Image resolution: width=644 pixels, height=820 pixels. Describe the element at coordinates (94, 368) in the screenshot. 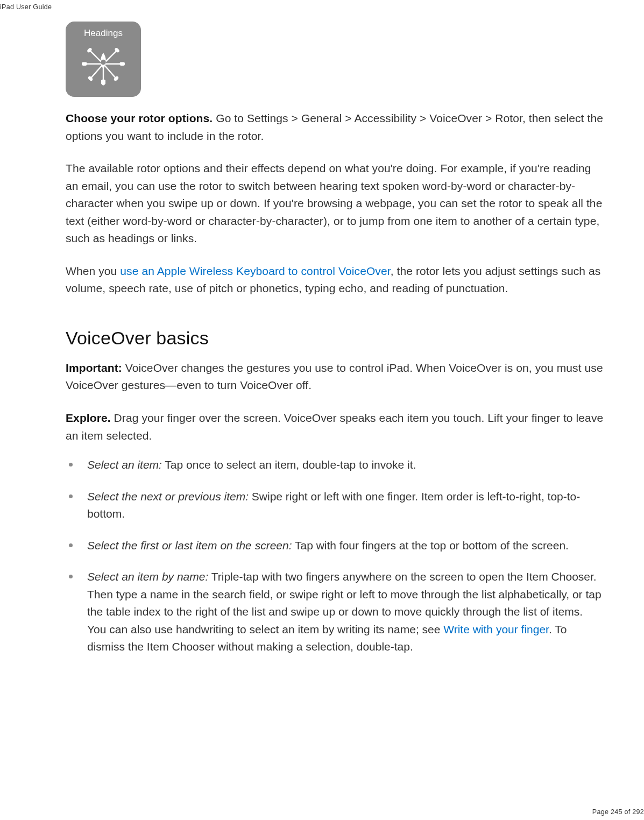

I see `important-bold: Important:` at that location.